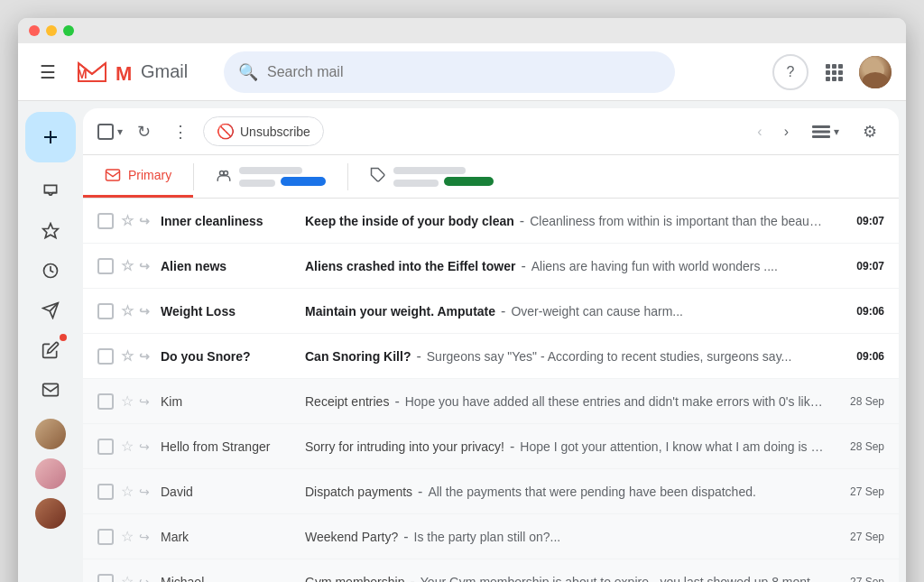 The height and width of the screenshot is (582, 924). I want to click on toolbar: ▾ ↻ ⋮ 🚫 Unsubscribe ‹ ›, so click(491, 132).